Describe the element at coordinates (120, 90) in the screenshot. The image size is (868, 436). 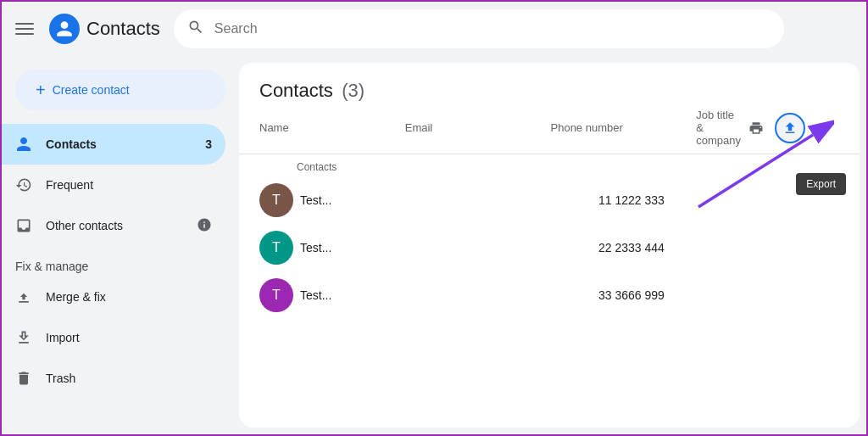
I see `create-contact-button: + Create contact` at that location.